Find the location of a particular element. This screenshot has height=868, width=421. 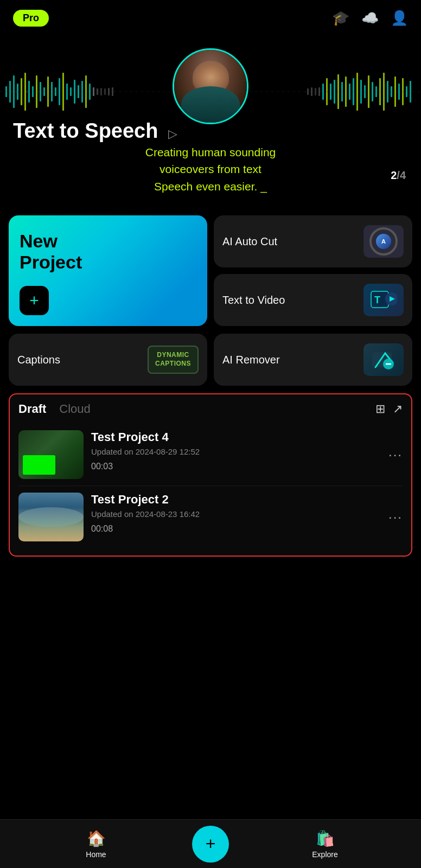

project-4-duration: 00:03 is located at coordinates (236, 467).